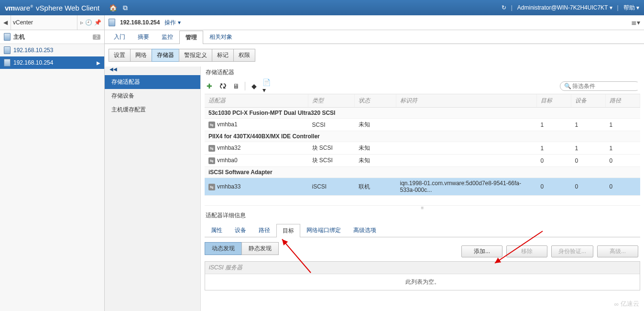 This screenshot has width=644, height=311. Describe the element at coordinates (376, 101) in the screenshot. I see `col-status: 状态` at that location.